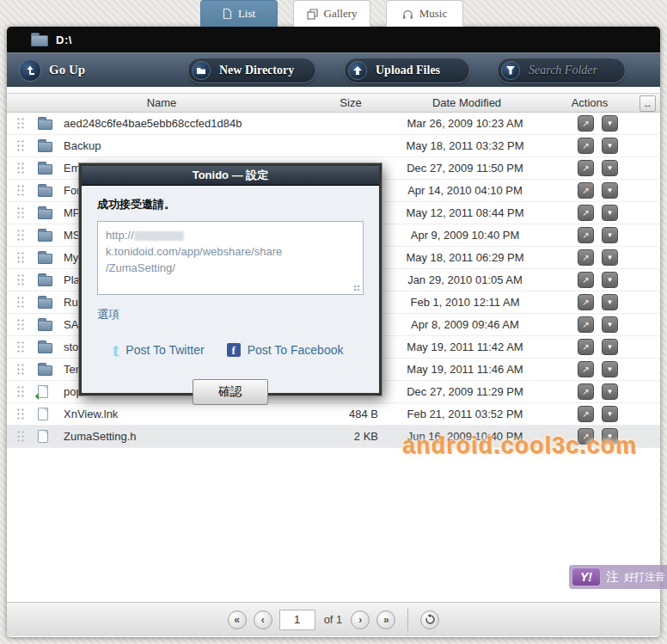 The height and width of the screenshot is (644, 667). What do you see at coordinates (296, 350) in the screenshot?
I see `post-to-facebook-label: Post To Facebook` at bounding box center [296, 350].